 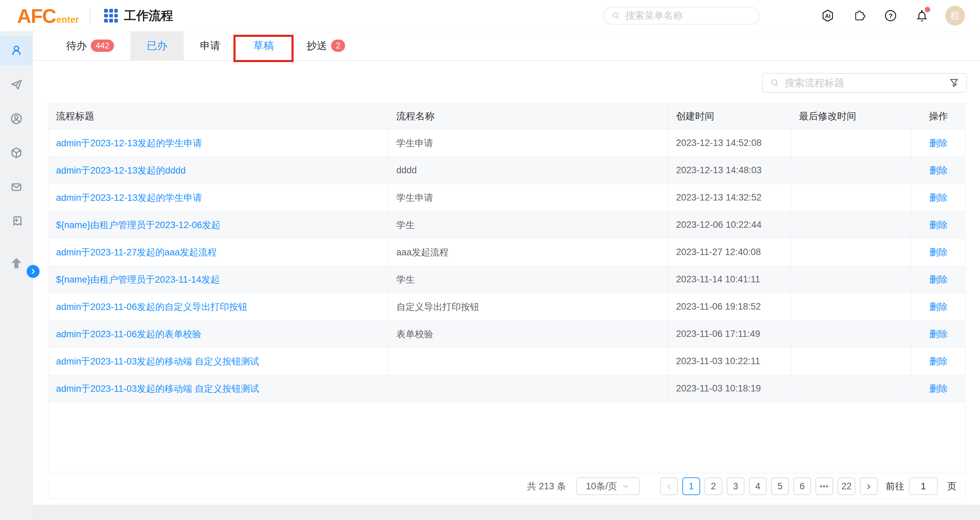 What do you see at coordinates (689, 16) in the screenshot?
I see `menu-search-input` at bounding box center [689, 16].